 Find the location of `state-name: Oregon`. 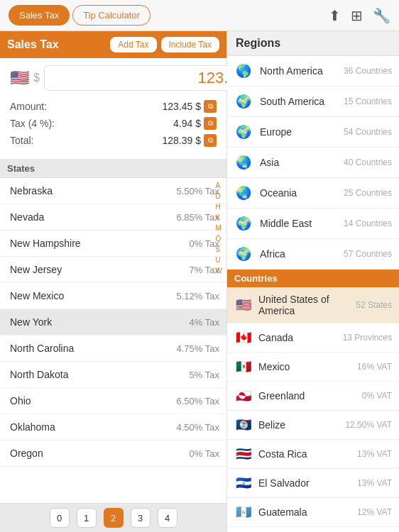

state-name: Oregon is located at coordinates (27, 453).